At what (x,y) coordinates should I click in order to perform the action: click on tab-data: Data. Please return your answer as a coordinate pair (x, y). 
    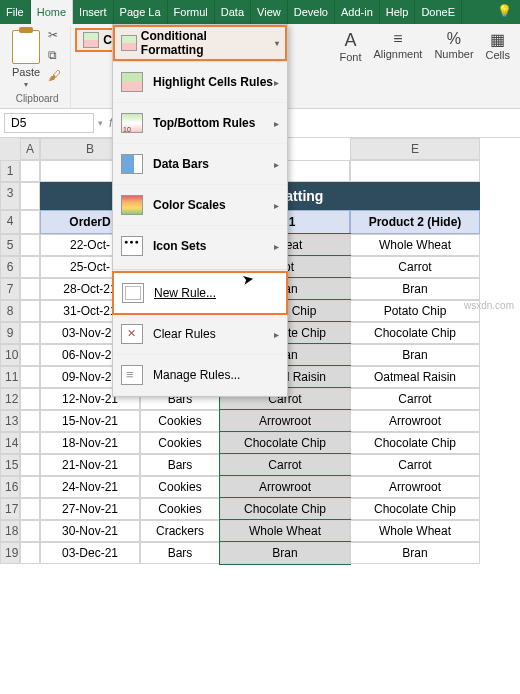
    Looking at the image, I should click on (233, 12).